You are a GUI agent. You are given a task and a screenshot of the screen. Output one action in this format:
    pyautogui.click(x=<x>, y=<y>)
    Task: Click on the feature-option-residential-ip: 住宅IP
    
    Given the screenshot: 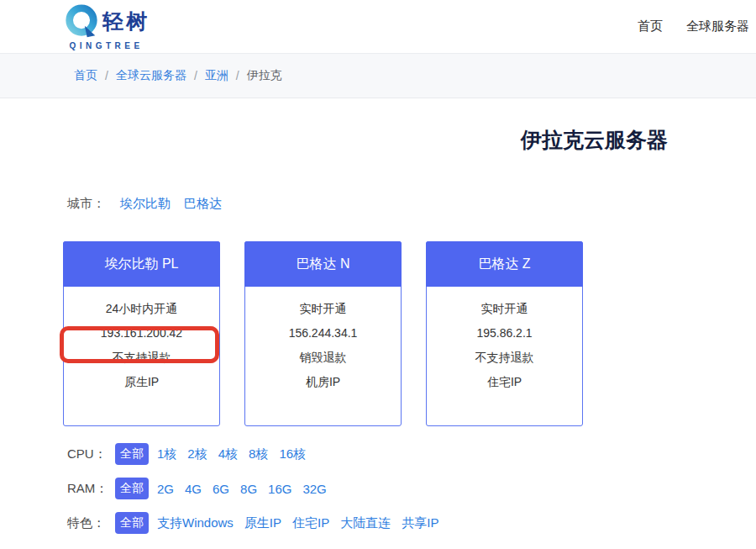 What is the action you would take?
    pyautogui.click(x=311, y=523)
    